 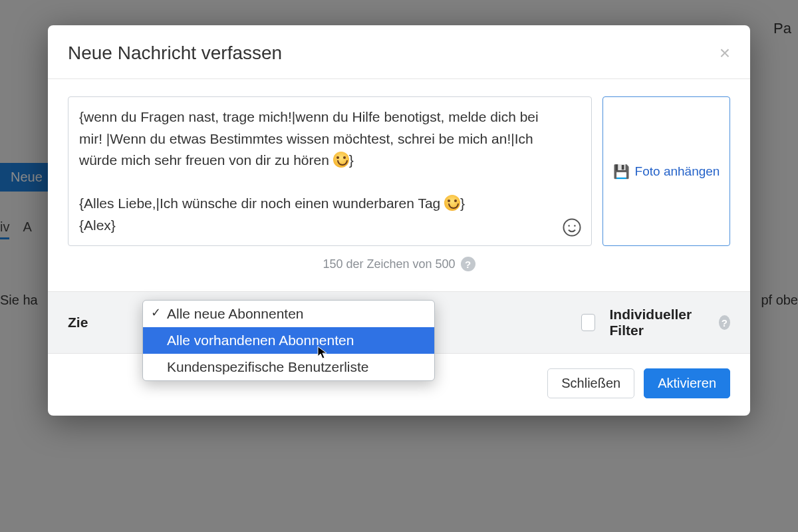 What do you see at coordinates (399, 52) in the screenshot?
I see `modal-header: Neue Nachricht verfassen ×` at bounding box center [399, 52].